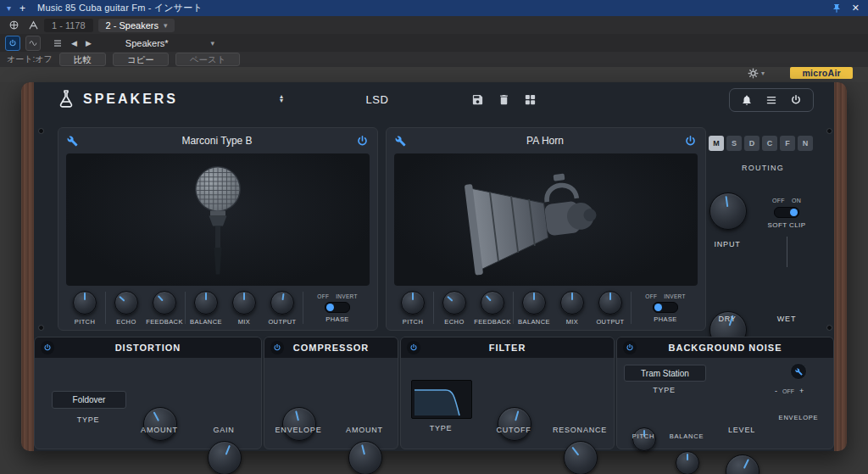 The width and height of the screenshot is (868, 474). What do you see at coordinates (442, 399) in the screenshot?
I see `filter-type-display` at bounding box center [442, 399].